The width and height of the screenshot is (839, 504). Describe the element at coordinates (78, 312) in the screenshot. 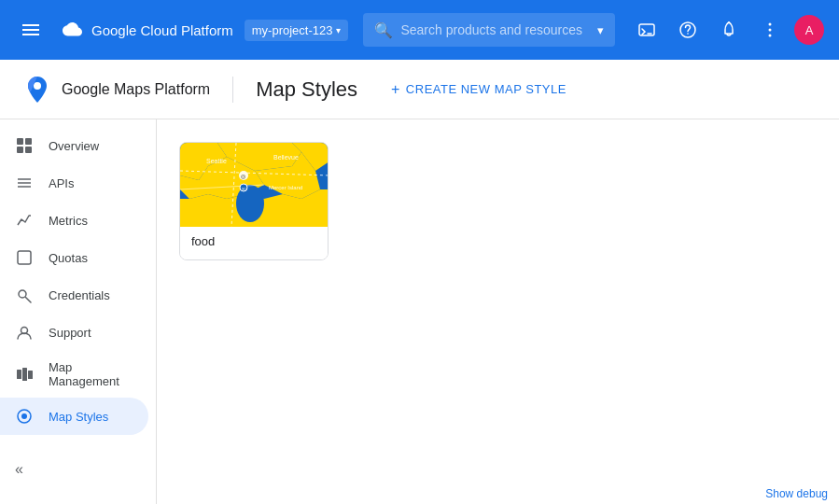

I see `sidebar: Overview APIs Metrics Quotas Credentials` at that location.